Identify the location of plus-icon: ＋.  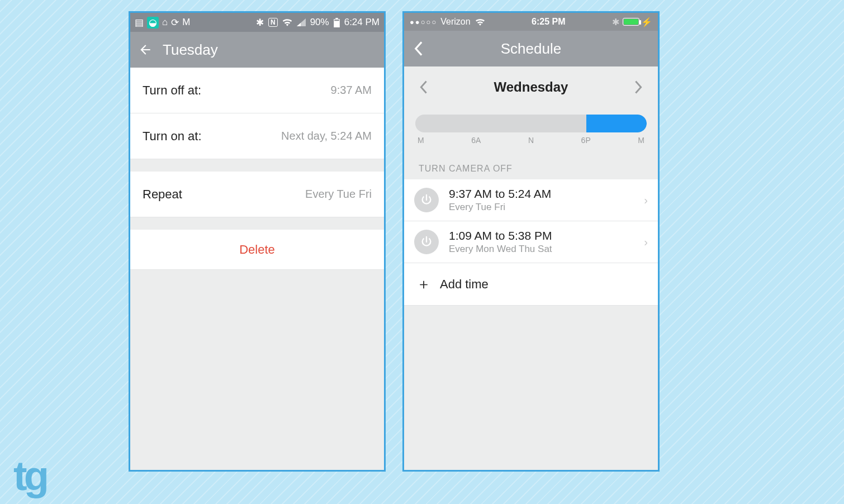
(424, 284).